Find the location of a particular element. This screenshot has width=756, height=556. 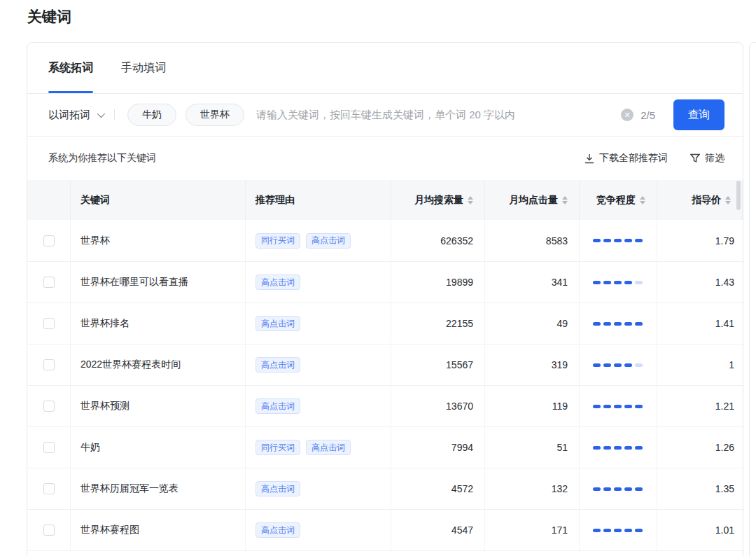

header-search-volume: 月均搜索量 is located at coordinates (438, 200).